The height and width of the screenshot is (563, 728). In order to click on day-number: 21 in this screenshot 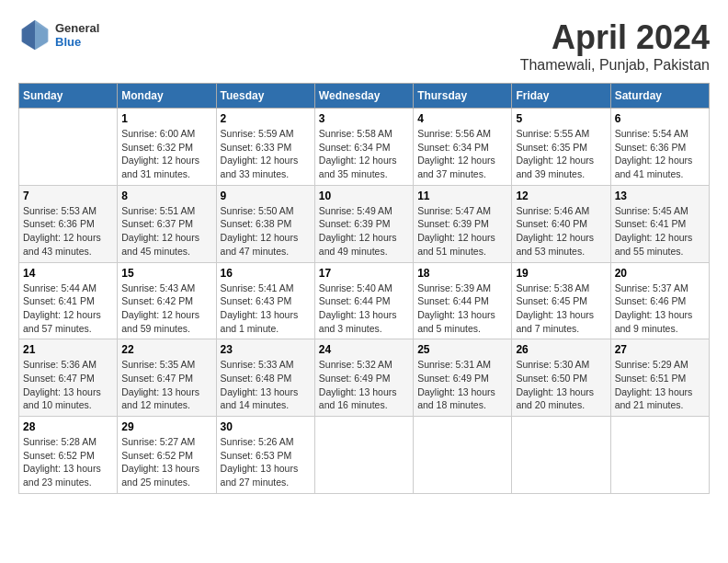, I will do `click(68, 350)`.